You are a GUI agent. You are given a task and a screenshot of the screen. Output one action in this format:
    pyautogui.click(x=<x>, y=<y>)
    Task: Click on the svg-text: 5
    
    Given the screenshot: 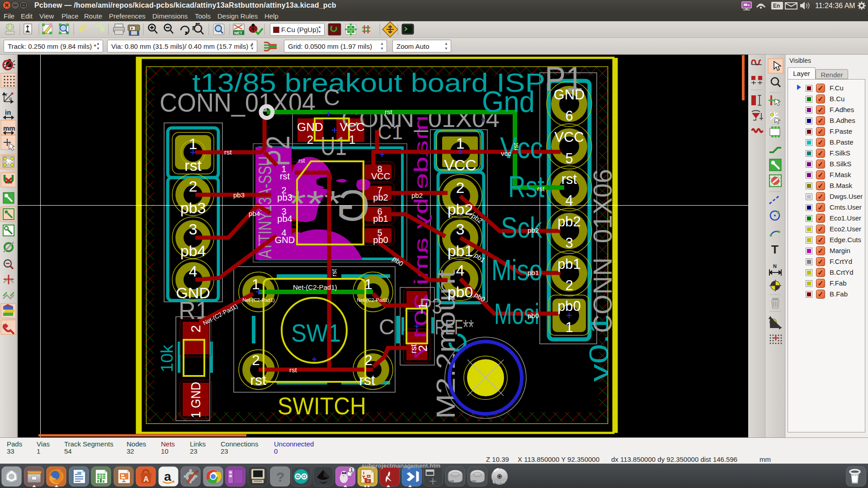 What is the action you would take?
    pyautogui.click(x=569, y=158)
    